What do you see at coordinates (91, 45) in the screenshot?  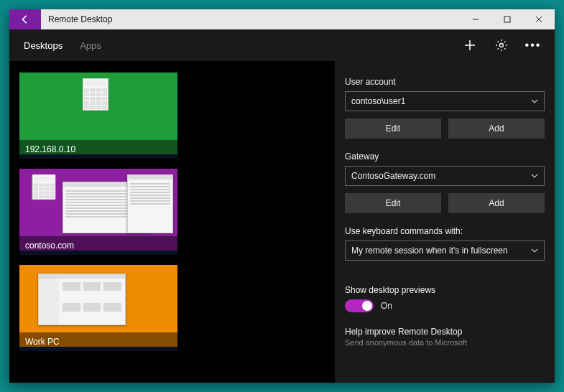 I see `tab-apps: Apps` at bounding box center [91, 45].